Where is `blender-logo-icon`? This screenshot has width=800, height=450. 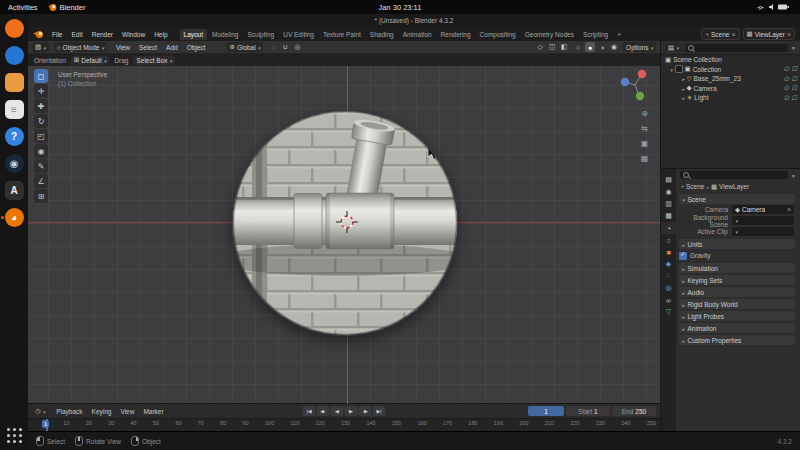 blender-logo-icon is located at coordinates (38, 34).